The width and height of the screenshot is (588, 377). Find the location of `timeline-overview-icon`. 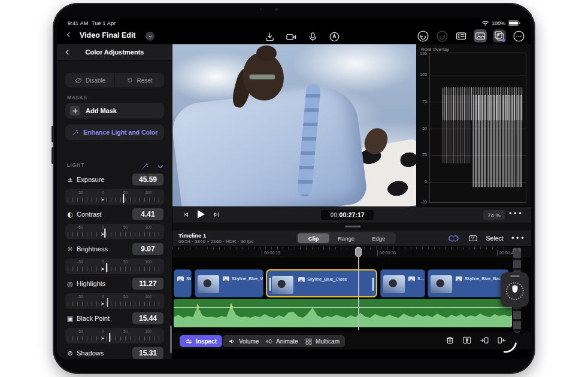

timeline-overview-icon is located at coordinates (473, 238).